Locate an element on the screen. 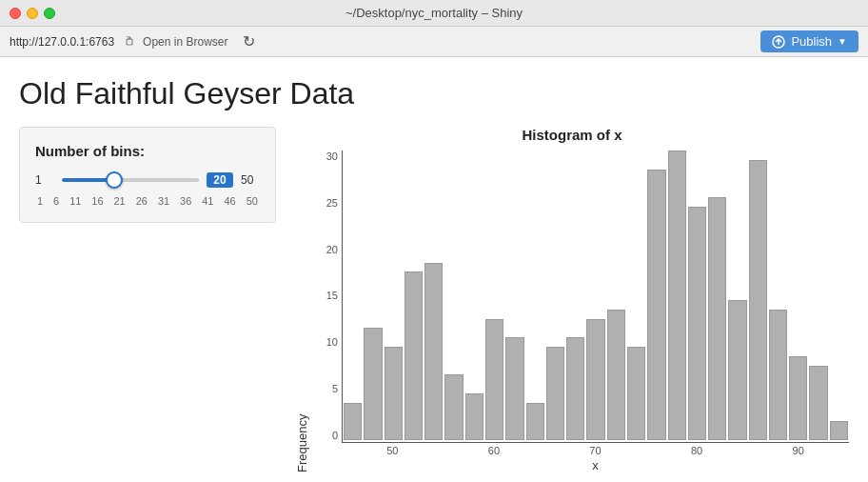 The width and height of the screenshot is (868, 482). y-axis-label: Frequency is located at coordinates (303, 311).